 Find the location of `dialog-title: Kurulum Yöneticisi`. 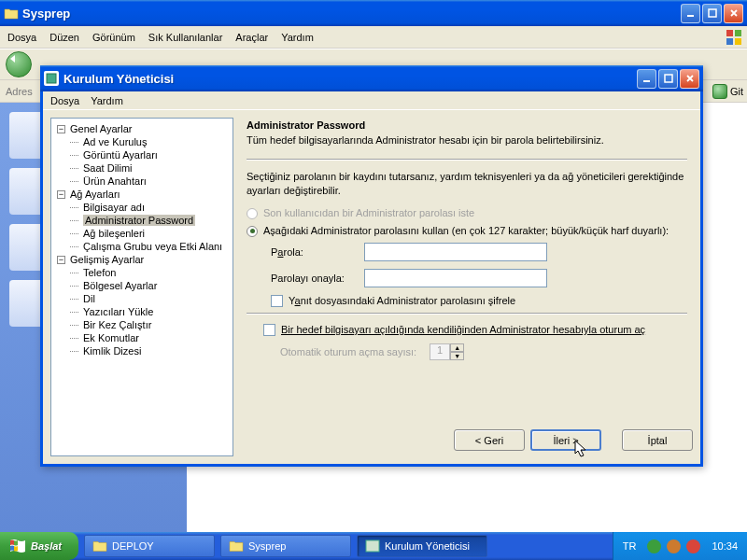

dialog-title: Kurulum Yöneticisi is located at coordinates (350, 78).